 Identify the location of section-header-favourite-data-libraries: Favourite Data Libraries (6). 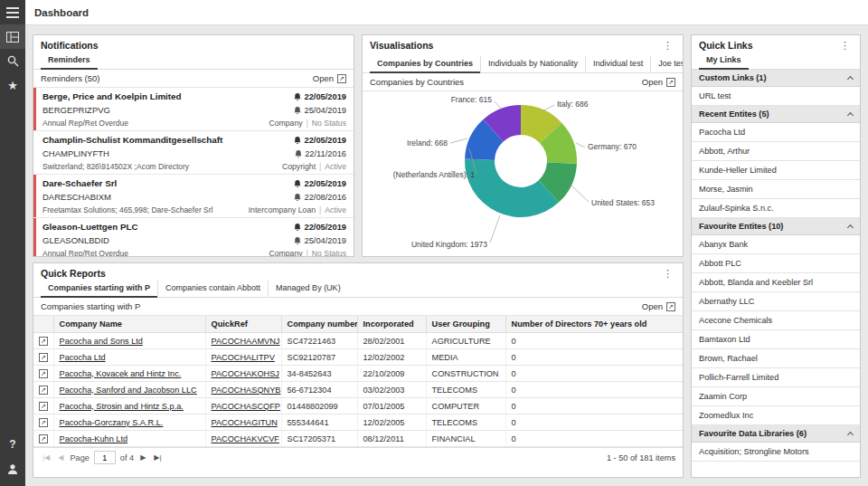
(776, 434).